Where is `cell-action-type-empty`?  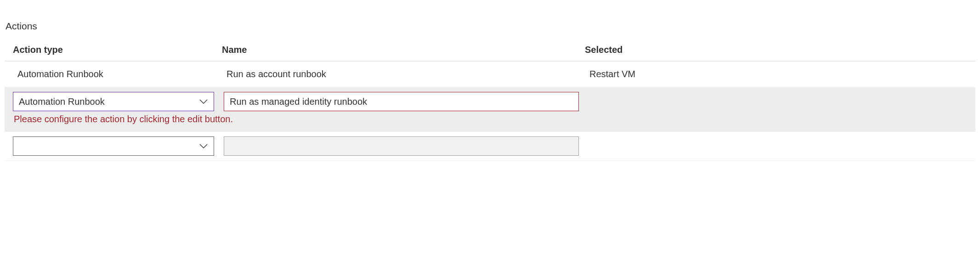
cell-action-type-empty is located at coordinates (119, 146).